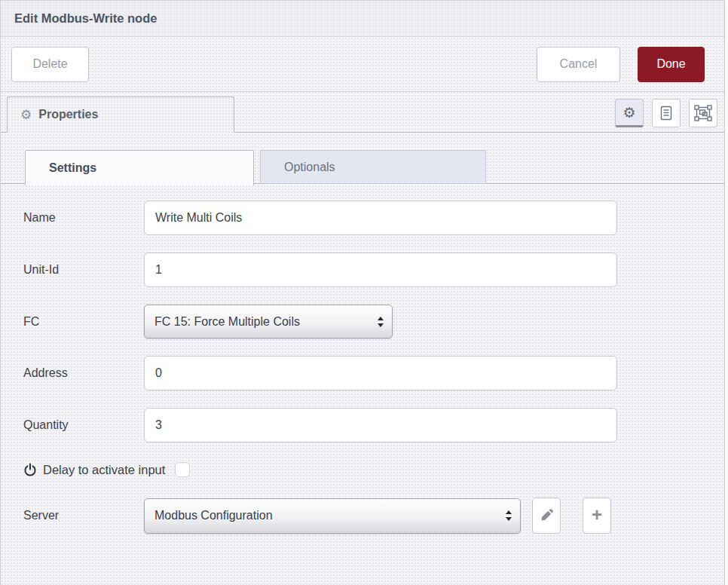 The image size is (728, 585). I want to click on delay-label: Delay to activate input, so click(104, 470).